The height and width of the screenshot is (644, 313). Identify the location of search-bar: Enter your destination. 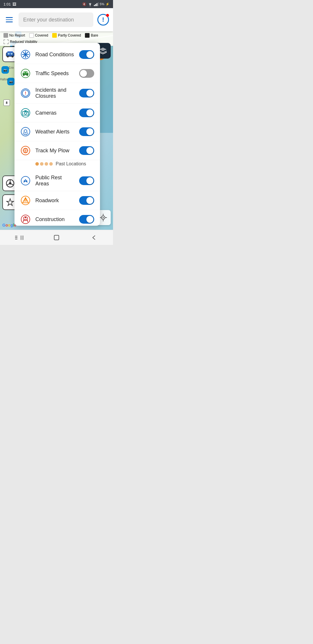
(56, 20).